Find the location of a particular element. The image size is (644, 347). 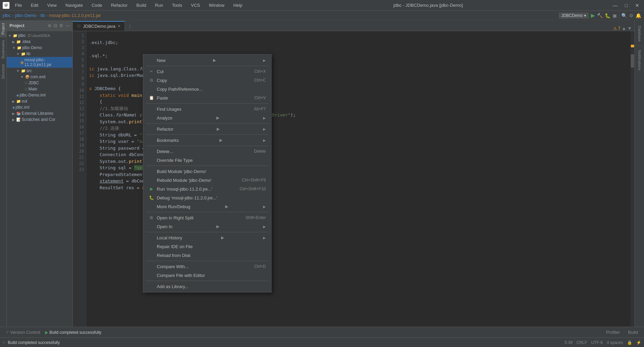

tree-item-jdbcdemo-iml: ◈ jdbc-Demo.iml is located at coordinates (40, 95).